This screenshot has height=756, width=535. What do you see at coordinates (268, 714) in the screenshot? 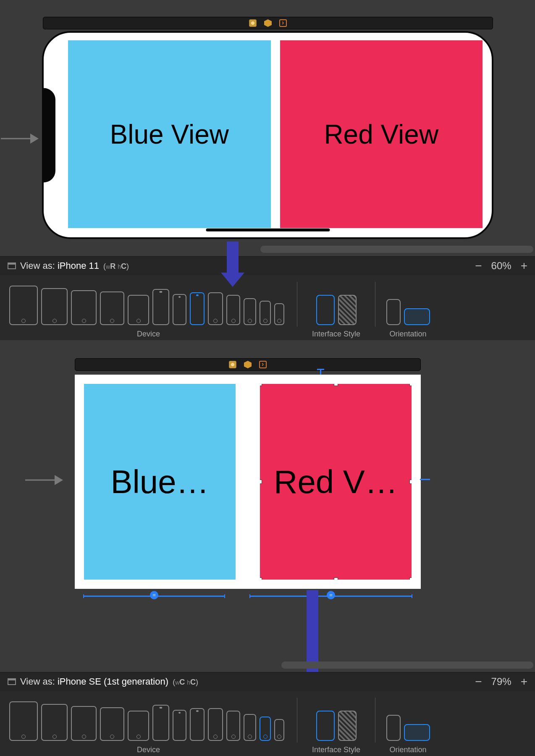
I see `trait-bar: View as: iPhone SE (1st generation) (wC …` at bounding box center [268, 714].